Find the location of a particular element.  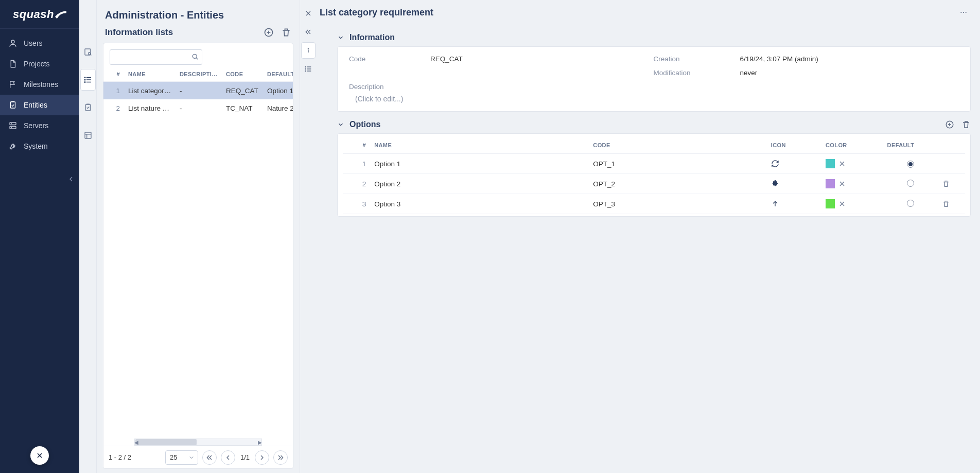

sidebar-item-servers: Servers is located at coordinates (40, 126).